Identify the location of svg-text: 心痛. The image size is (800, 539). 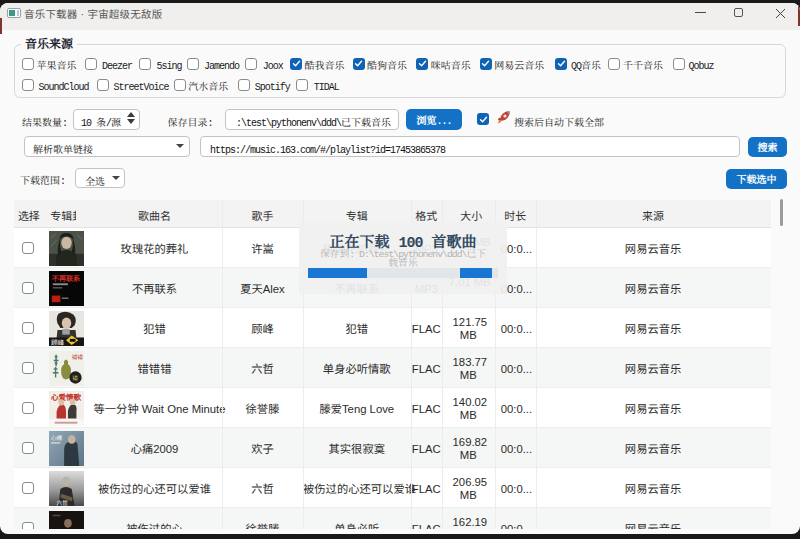
(57, 436).